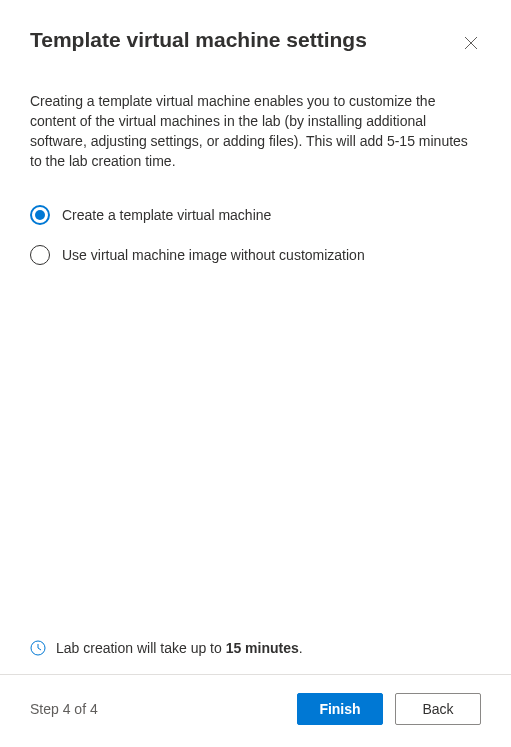 This screenshot has width=511, height=747. Describe the element at coordinates (471, 43) in the screenshot. I see `close-button` at that location.